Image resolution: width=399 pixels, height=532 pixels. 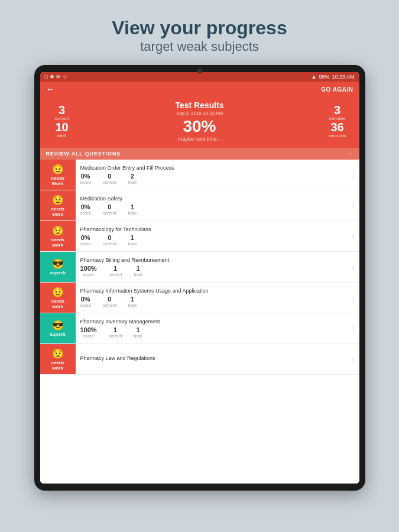 I want to click on status-right: ▲ 98% 10:23 AM, so click(x=333, y=77).